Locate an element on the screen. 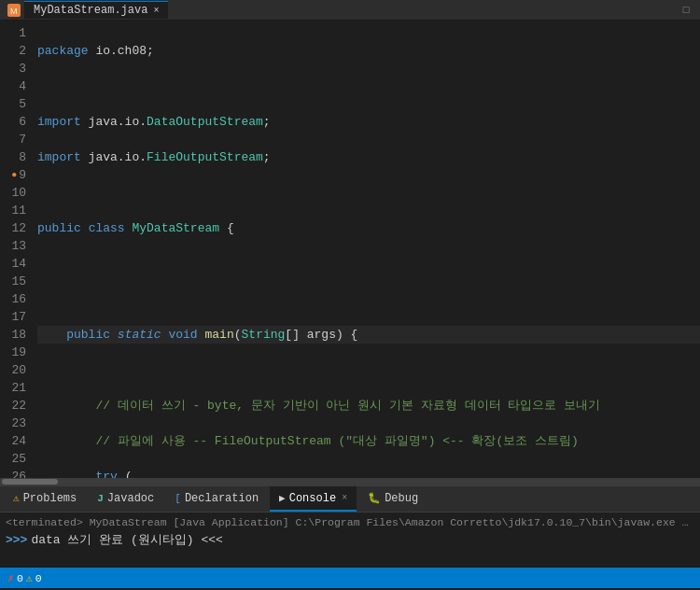 The width and height of the screenshot is (700, 590). console-output-text: data 쓰기 완료 (원시타입) <<< is located at coordinates (127, 541).